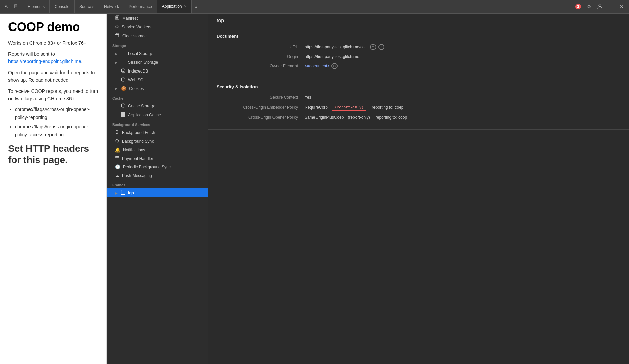  Describe the element at coordinates (144, 115) in the screenshot. I see `app-cache-label: Application Cache` at that location.